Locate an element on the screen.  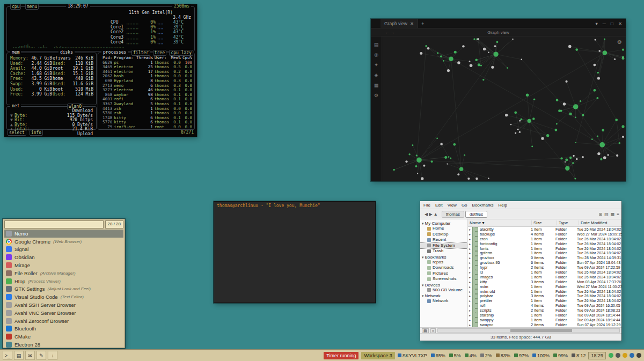
process-row: 2713nemo6thomas0.30.0 is located at coordinates (147, 86).